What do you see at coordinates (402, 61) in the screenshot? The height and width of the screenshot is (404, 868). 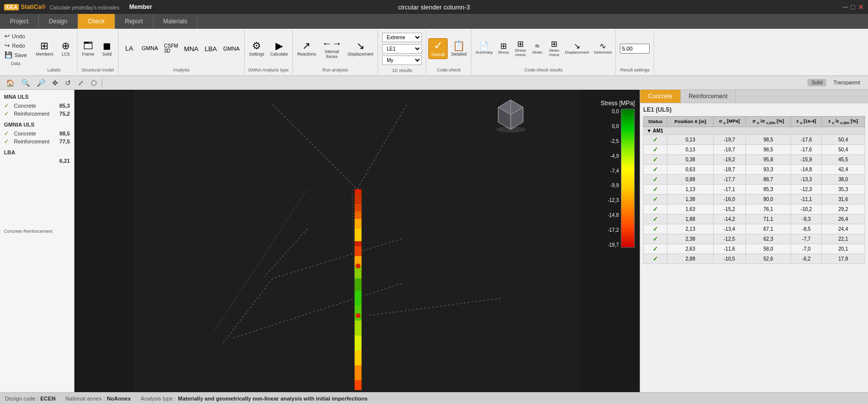 I see `my-select: My` at bounding box center [402, 61].